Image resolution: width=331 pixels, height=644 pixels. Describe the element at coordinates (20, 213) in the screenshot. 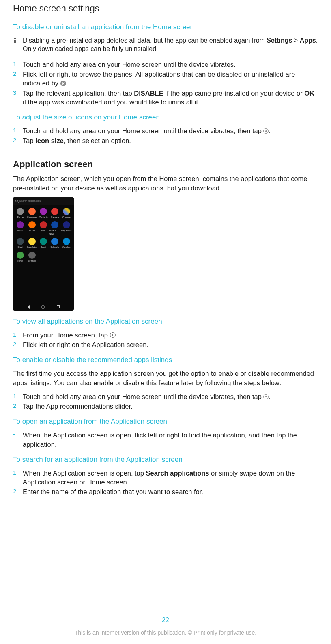

I see `app-item: Phone` at that location.